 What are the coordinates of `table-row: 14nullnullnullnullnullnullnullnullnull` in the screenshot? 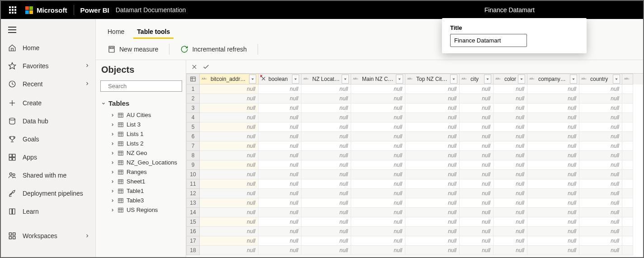 It's located at (415, 212).